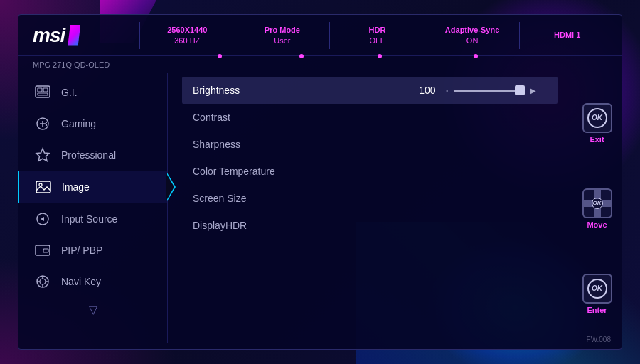 The width and height of the screenshot is (640, 364). I want to click on exit-button-icon: OK, so click(597, 118).